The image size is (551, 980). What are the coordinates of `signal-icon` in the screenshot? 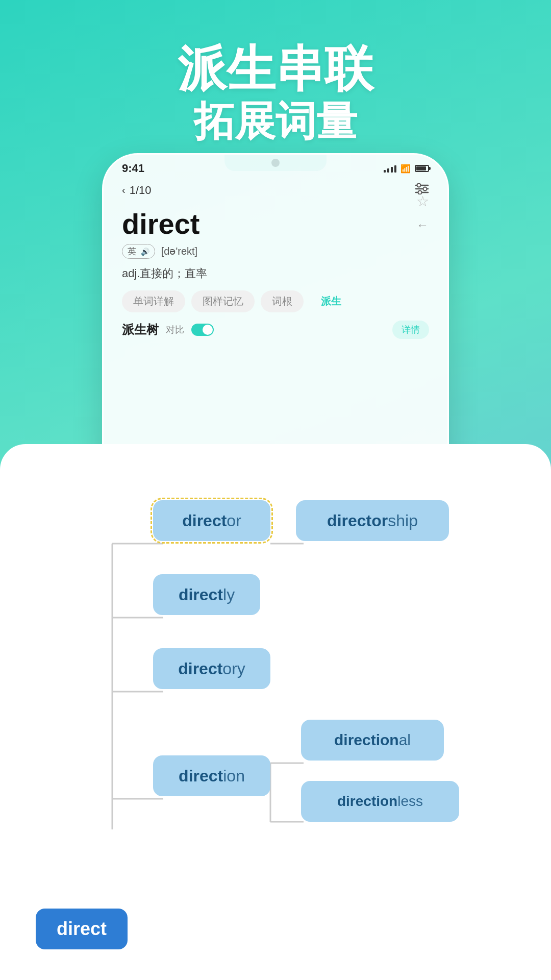 It's located at (390, 168).